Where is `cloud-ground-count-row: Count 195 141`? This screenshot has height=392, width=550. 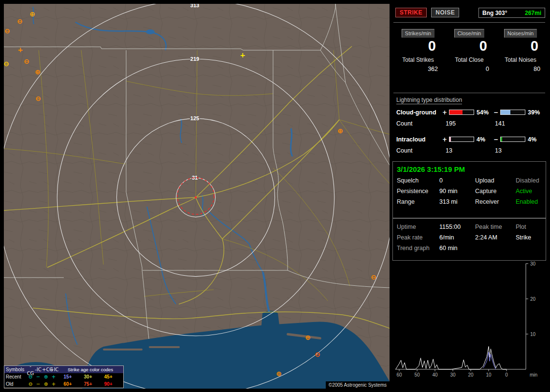
cloud-ground-count-row: Count 195 141 is located at coordinates (470, 124).